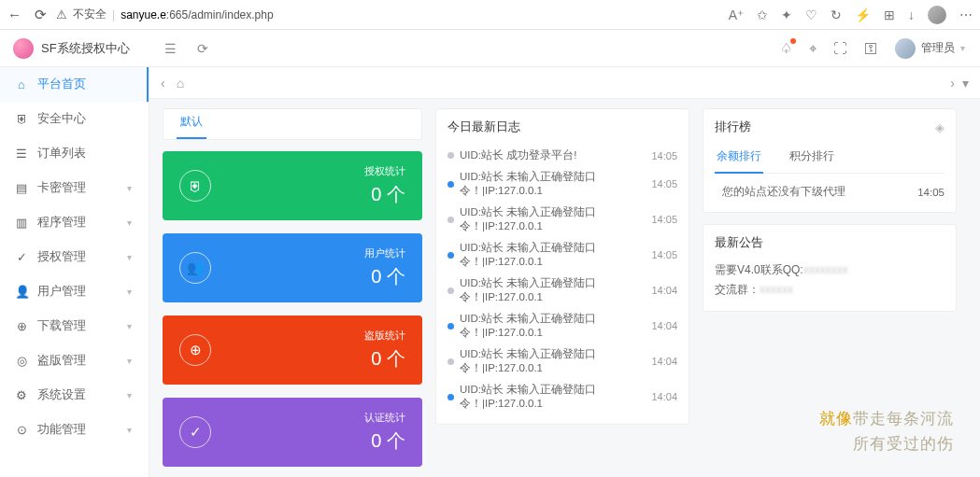  What do you see at coordinates (812, 157) in the screenshot?
I see `rank-tab-points: 积分排行` at bounding box center [812, 157].